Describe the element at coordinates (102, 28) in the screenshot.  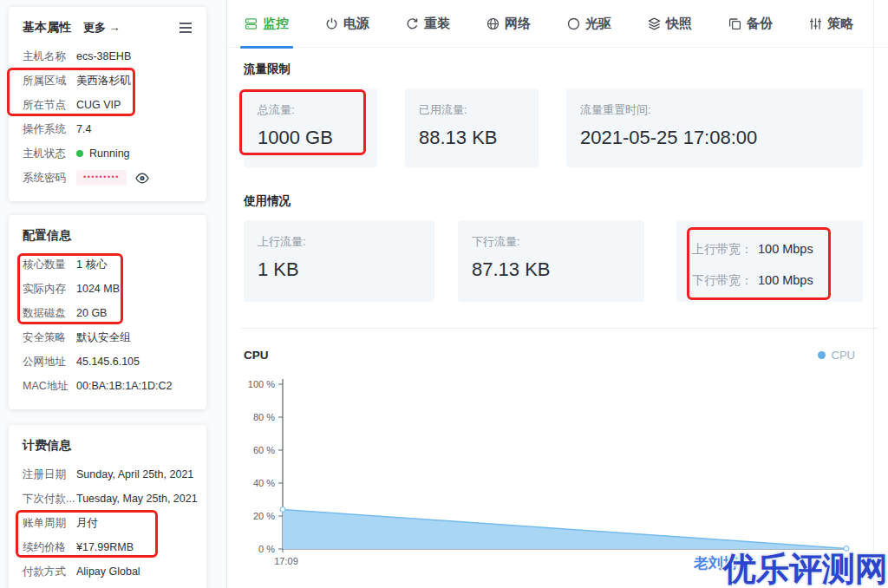
I see `more-link: 更多 →` at that location.